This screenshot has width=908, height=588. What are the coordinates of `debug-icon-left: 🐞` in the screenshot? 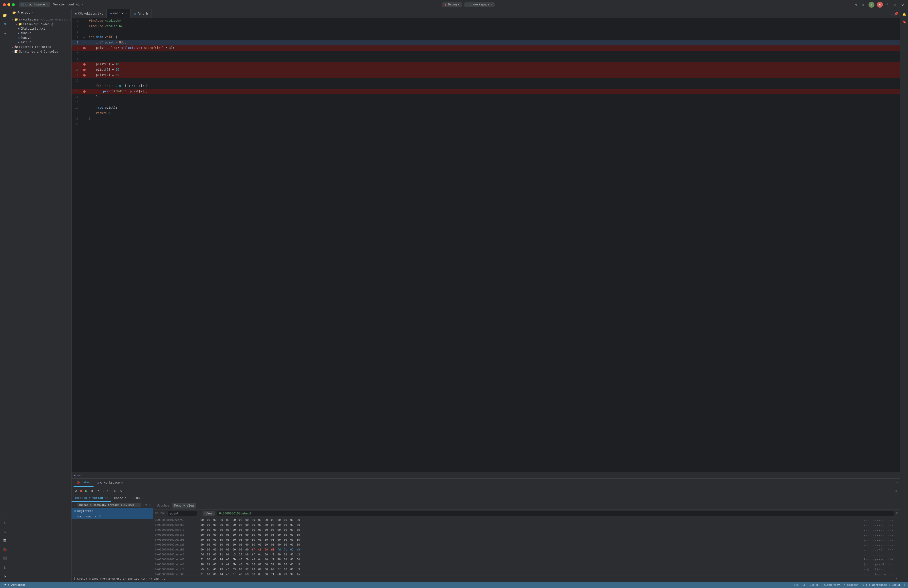 It's located at (5, 549).